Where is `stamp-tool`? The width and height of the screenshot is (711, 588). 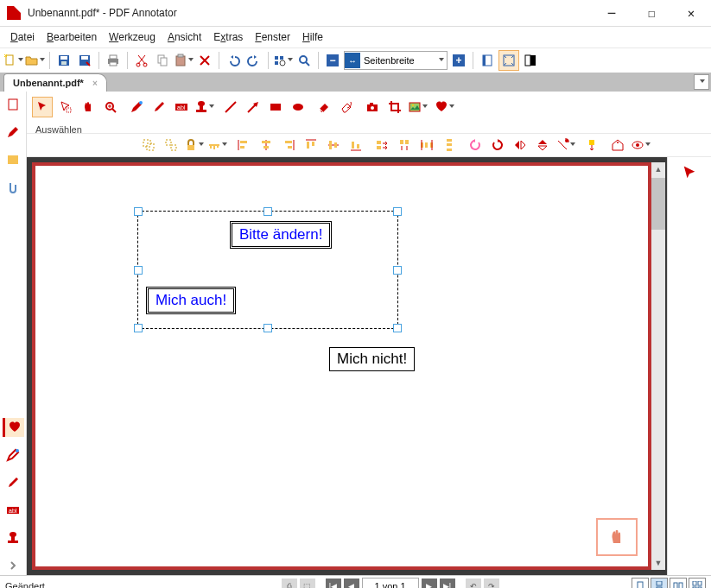 stamp-tool is located at coordinates (204, 107).